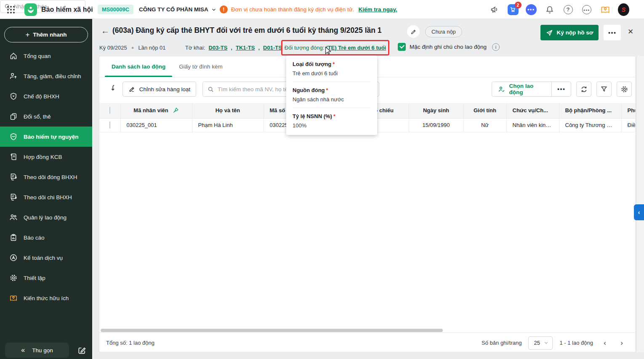  Describe the element at coordinates (11, 9) in the screenshot. I see `app-launcher-icon` at that location.